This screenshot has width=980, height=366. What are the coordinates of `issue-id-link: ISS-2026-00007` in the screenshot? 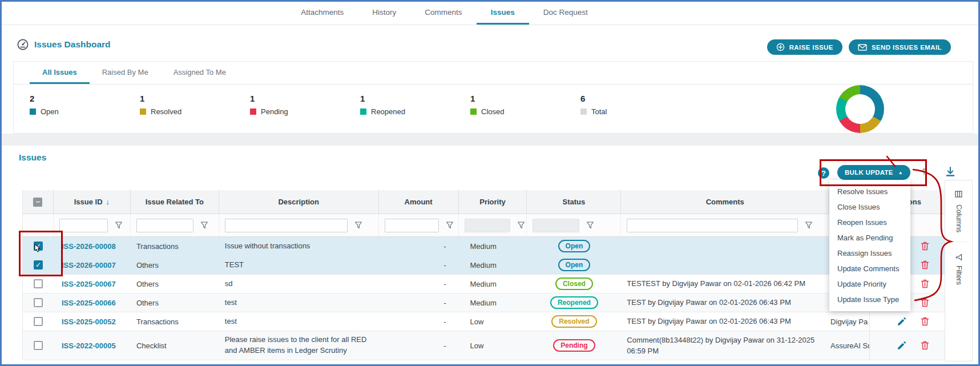 It's located at (89, 265).